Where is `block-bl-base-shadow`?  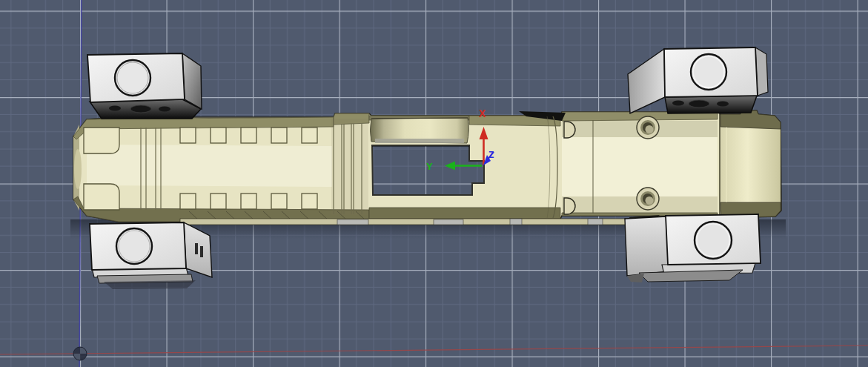 block-bl-base-shadow is located at coordinates (150, 285).